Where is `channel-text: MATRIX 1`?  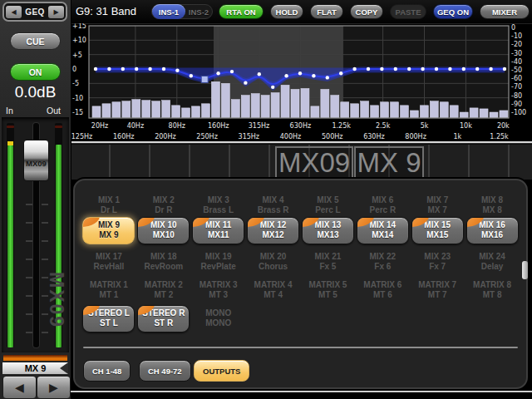 channel-text: MATRIX 1 is located at coordinates (109, 286).